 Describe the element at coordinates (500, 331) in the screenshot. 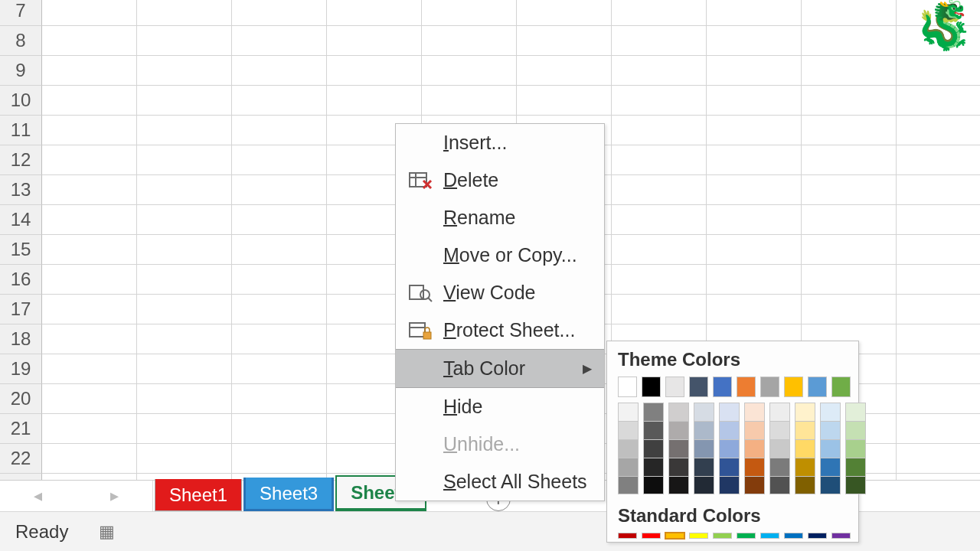

I see `ctx-protect-sheet: Protect Sheet...` at that location.